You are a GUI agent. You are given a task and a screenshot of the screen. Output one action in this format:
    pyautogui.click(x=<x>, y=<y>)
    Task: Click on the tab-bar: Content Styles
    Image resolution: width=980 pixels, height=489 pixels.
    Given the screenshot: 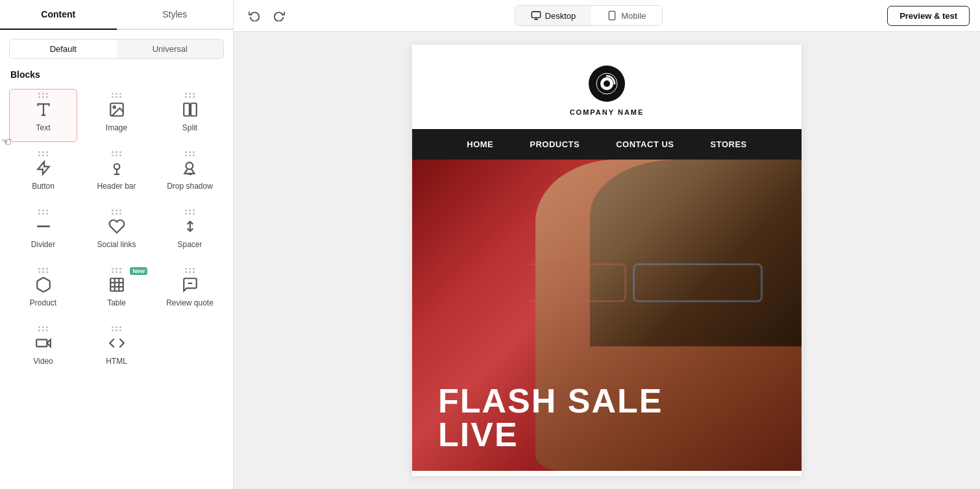 What is the action you would take?
    pyautogui.click(x=117, y=15)
    